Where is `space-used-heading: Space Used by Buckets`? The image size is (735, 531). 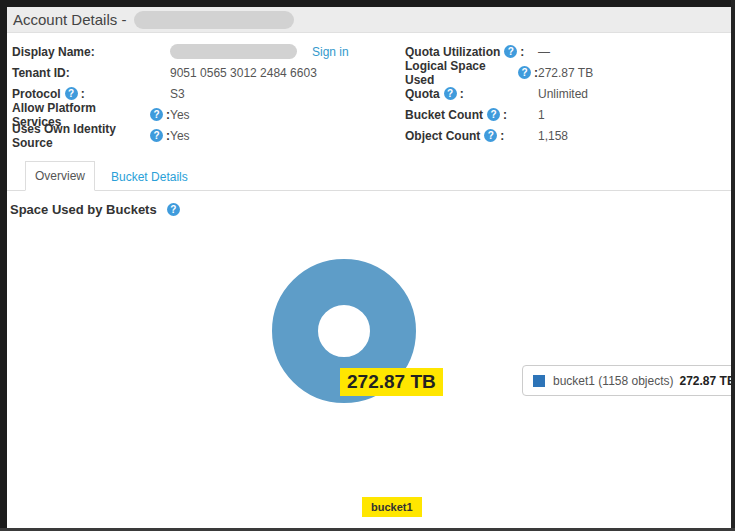 space-used-heading: Space Used by Buckets is located at coordinates (84, 210).